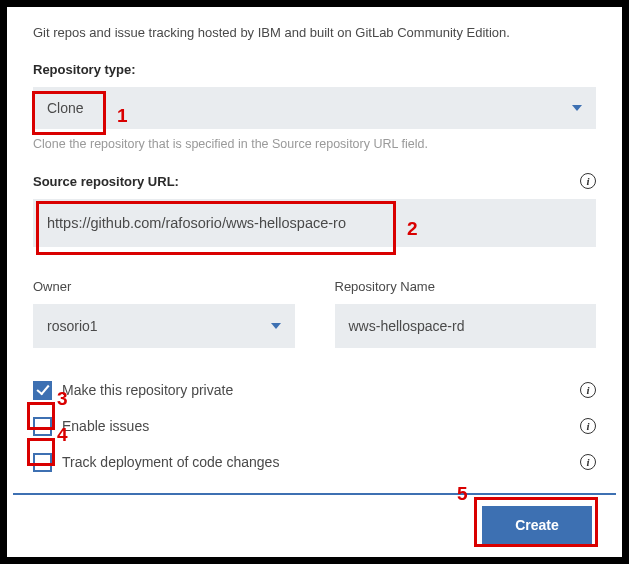 This screenshot has width=629, height=564. I want to click on checkbox-private-row: Make this repository private i, so click(314, 390).